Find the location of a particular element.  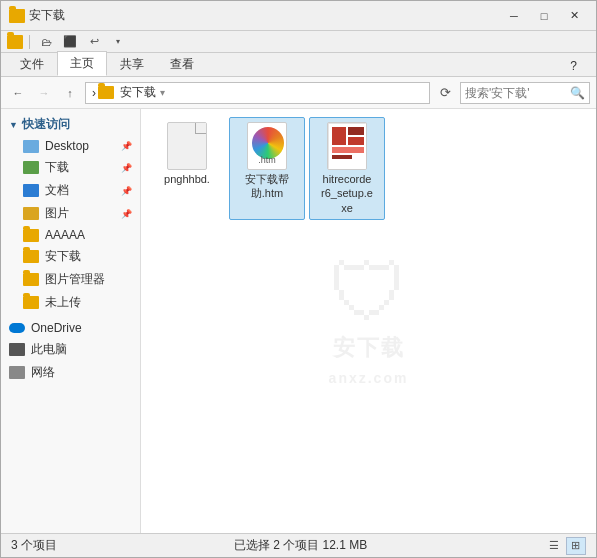

search-box: 🔍 is located at coordinates (525, 93).